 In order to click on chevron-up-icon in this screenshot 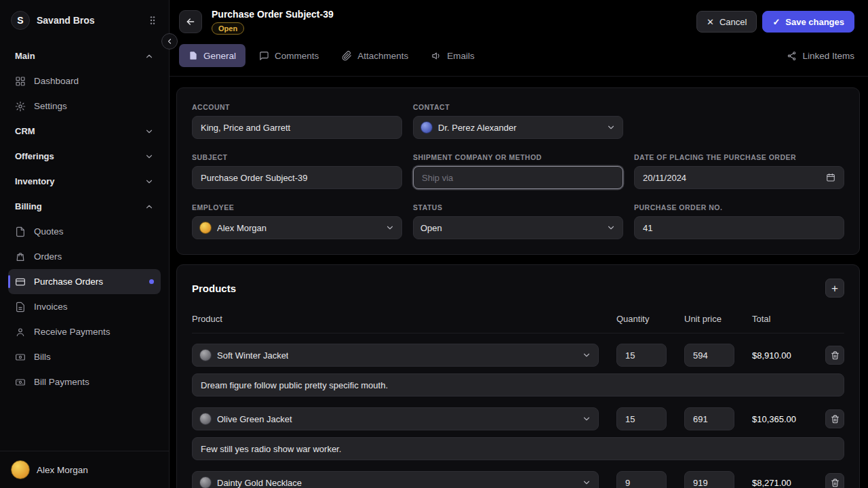, I will do `click(149, 56)`.